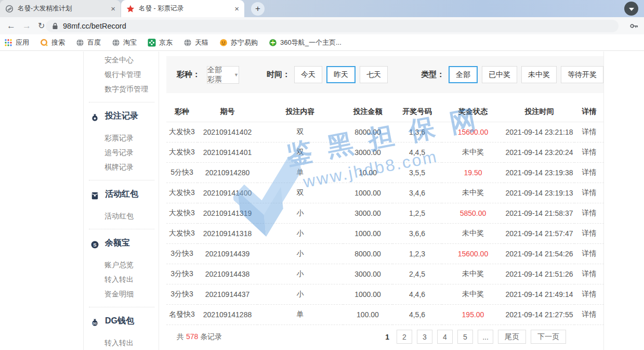 This screenshot has width=644, height=350. What do you see at coordinates (88, 43) in the screenshot?
I see `bookmark-item: 百度` at bounding box center [88, 43].